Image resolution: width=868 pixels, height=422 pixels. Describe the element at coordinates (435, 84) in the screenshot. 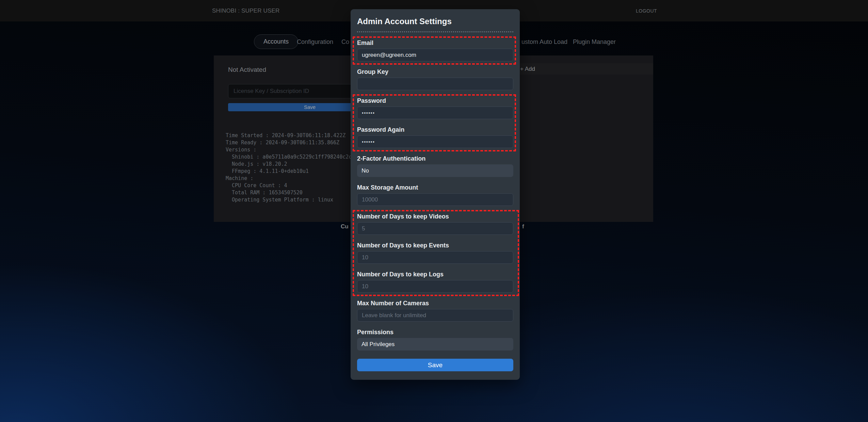

I see `group-key-field` at that location.